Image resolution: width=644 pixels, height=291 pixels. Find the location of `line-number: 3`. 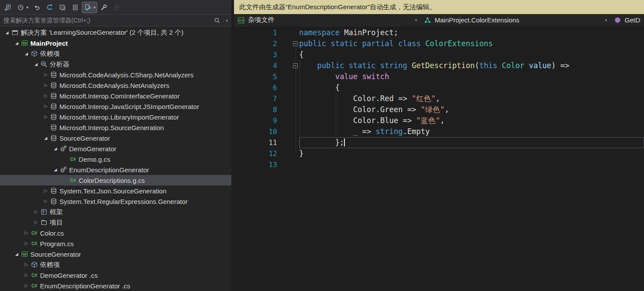

line-number: 3 is located at coordinates (257, 55).